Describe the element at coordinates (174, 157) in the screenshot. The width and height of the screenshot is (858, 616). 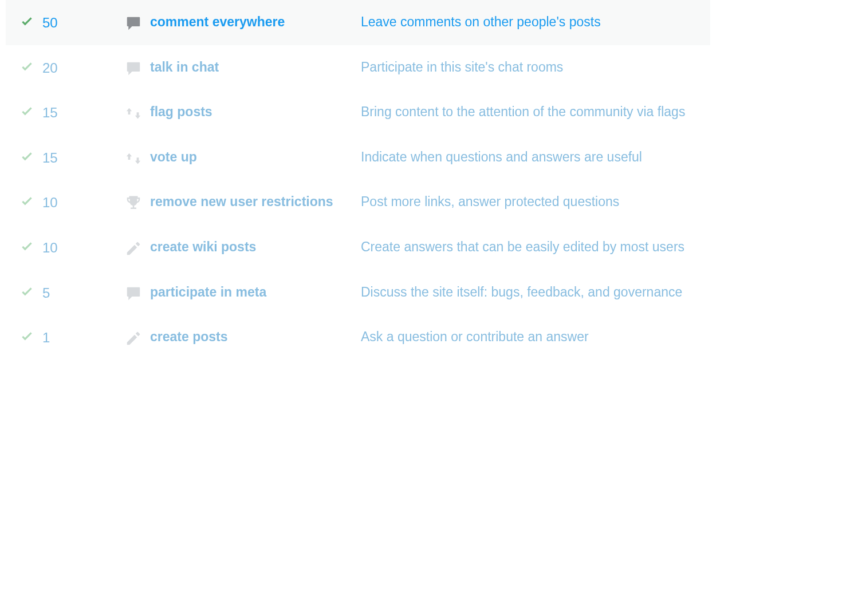
I see `privilege-link: vote up` at that location.